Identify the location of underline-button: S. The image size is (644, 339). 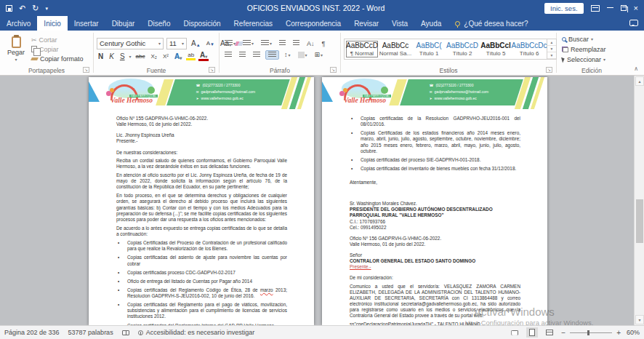
(122, 57).